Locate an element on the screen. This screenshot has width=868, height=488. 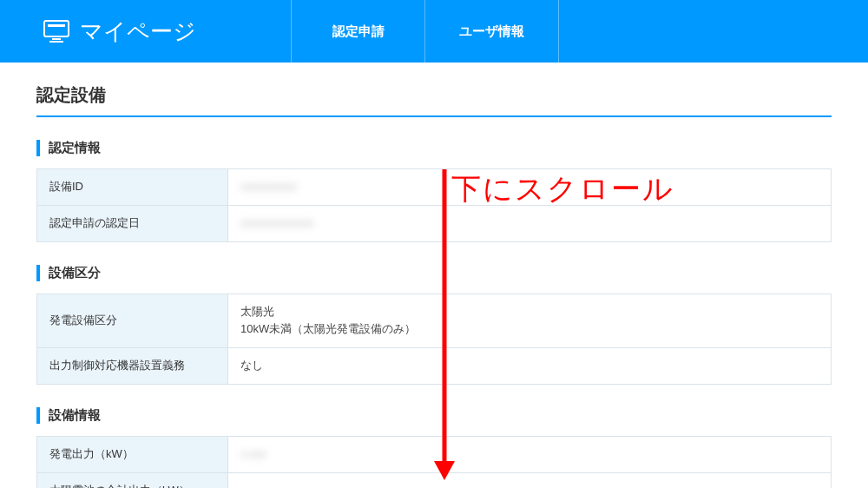
monitor-icon is located at coordinates (56, 31).